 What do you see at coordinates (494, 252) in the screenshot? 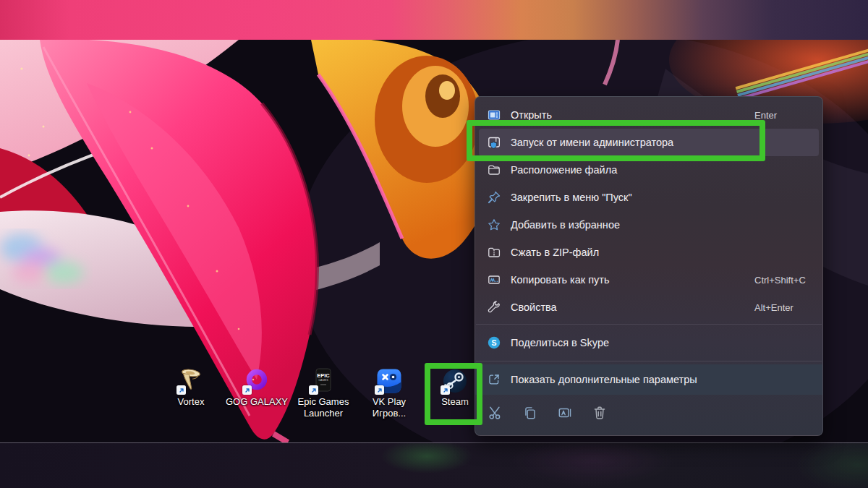
I see `zip-folder-icon` at bounding box center [494, 252].